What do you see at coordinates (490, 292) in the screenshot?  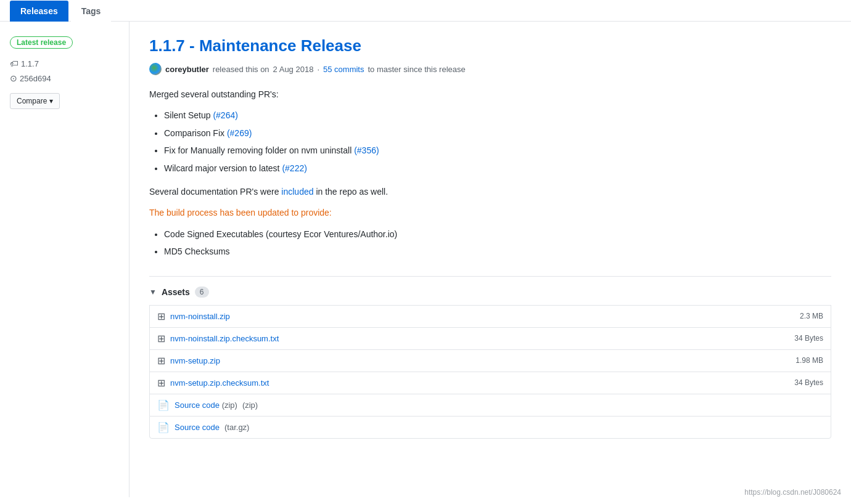 I see `assets-header: ▼ Assets 6` at bounding box center [490, 292].